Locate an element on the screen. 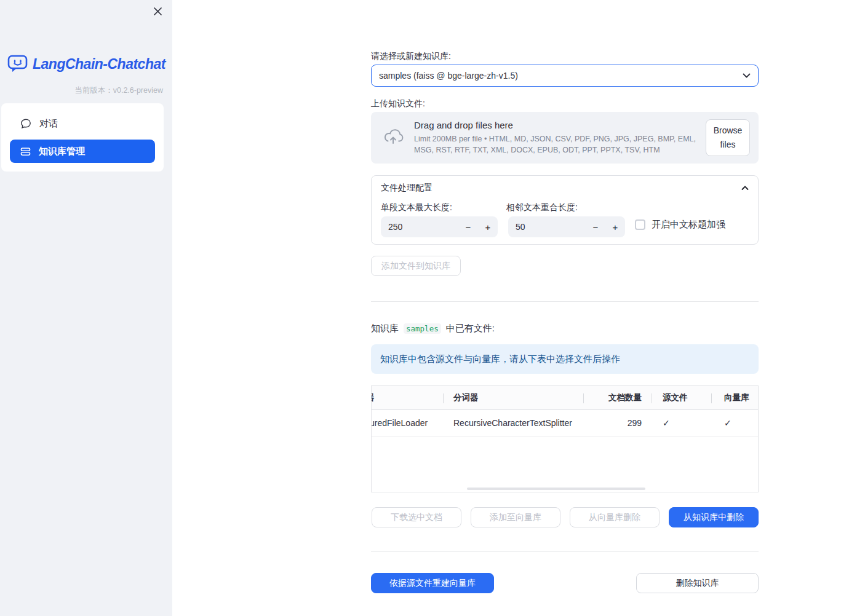  app-logo: LangChain-Chatchat is located at coordinates (86, 64).